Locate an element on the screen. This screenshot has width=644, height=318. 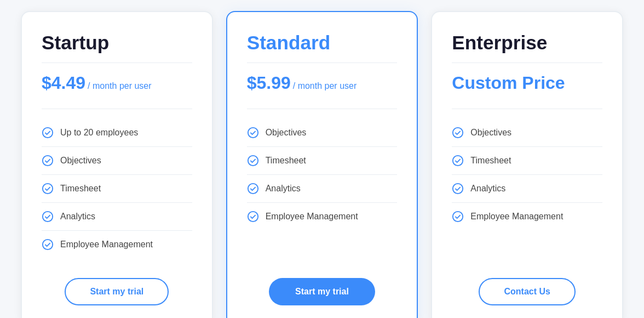
divider-after-price-startup is located at coordinates (117, 109).